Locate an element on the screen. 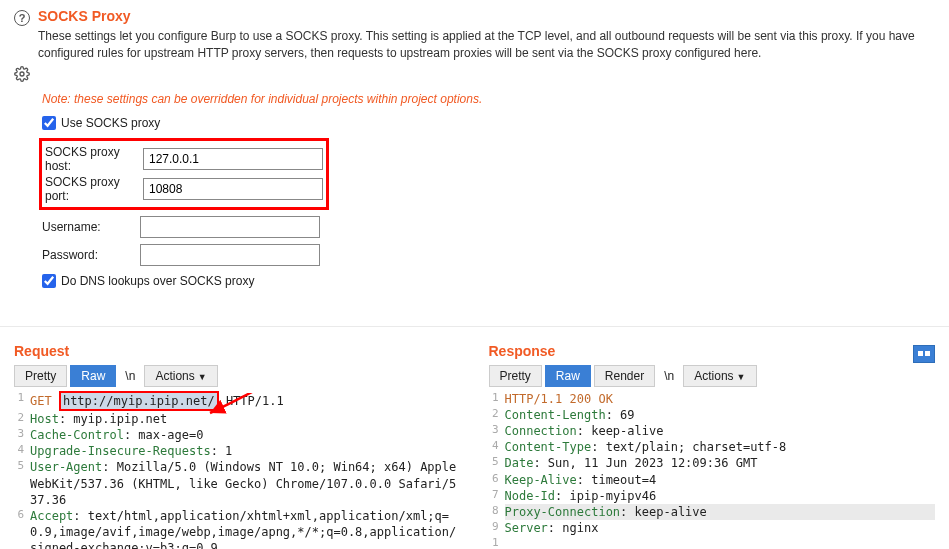 This screenshot has width=949, height=549. tab-newline: \n is located at coordinates (130, 376).